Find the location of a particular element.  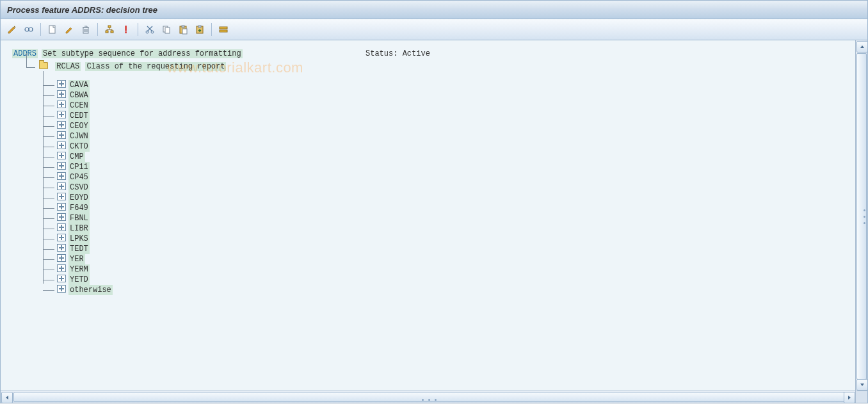

folder-open-icon is located at coordinates (44, 65).